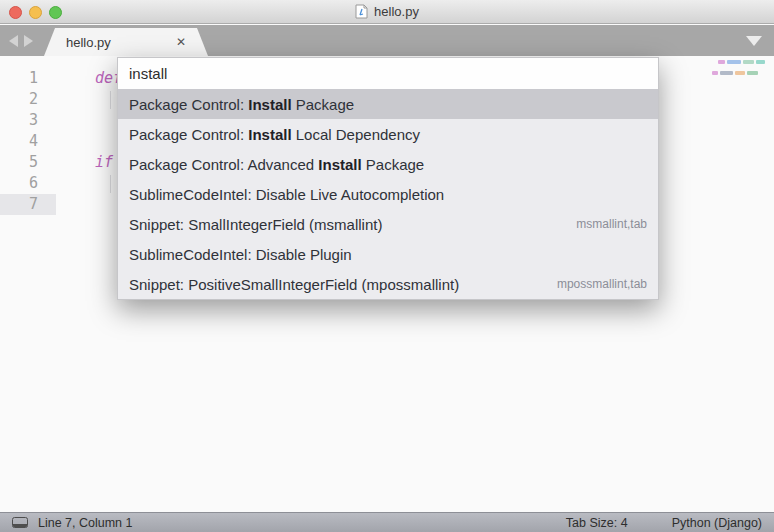 This screenshot has width=774, height=532. I want to click on tab-label: hello.py, so click(88, 42).